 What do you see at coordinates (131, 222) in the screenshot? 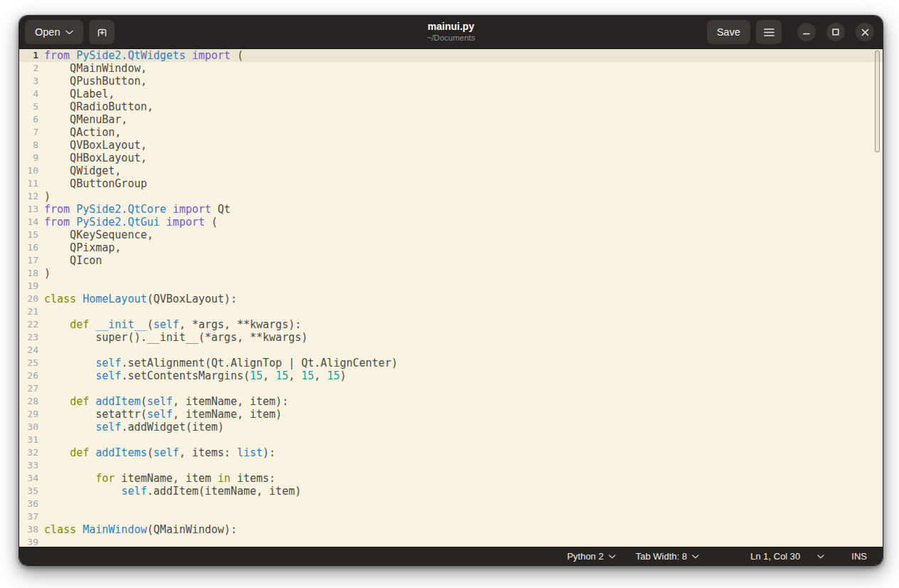
I see `code-line-text: from PySide2.QtGui import (` at bounding box center [131, 222].